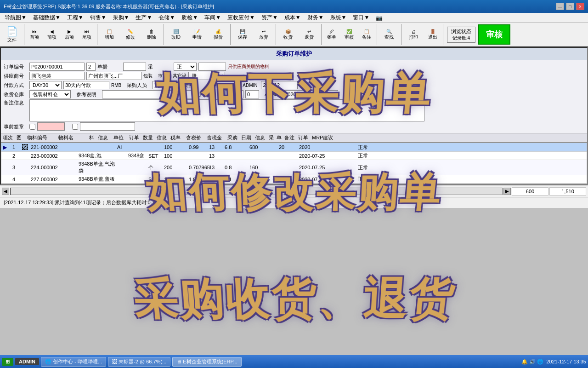  Describe the element at coordinates (139, 362) in the screenshot. I see `taskbar-item-2: 🖼 未标题-2 @ 66.7%(...` at that location.